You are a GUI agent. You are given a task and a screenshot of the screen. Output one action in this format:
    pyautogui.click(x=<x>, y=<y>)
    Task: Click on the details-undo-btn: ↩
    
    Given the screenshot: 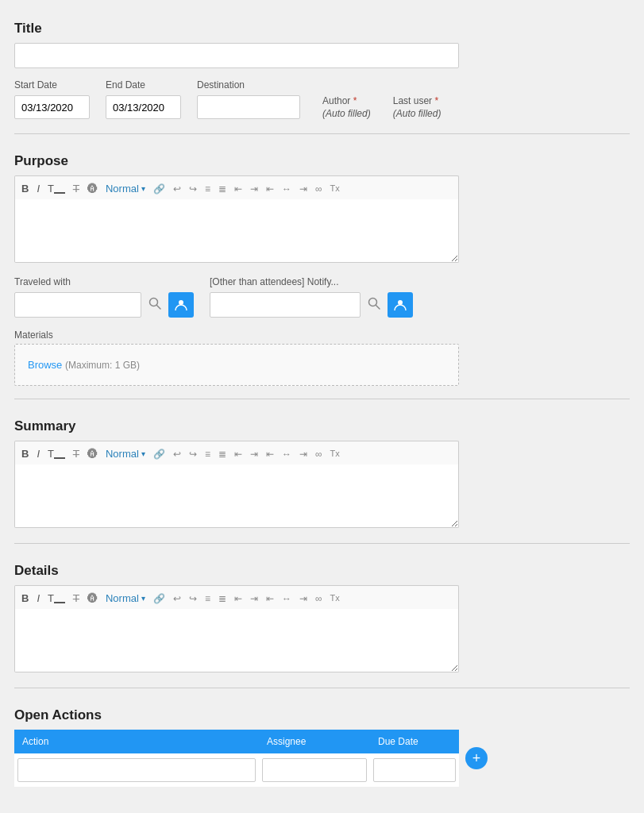 What is the action you would take?
    pyautogui.click(x=177, y=599)
    